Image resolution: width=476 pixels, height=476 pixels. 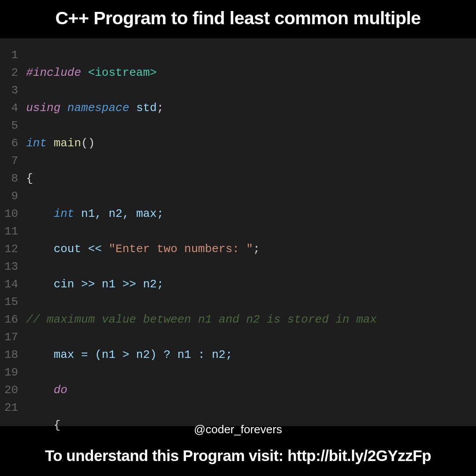 I want to click on line-number: 18, so click(x=11, y=355).